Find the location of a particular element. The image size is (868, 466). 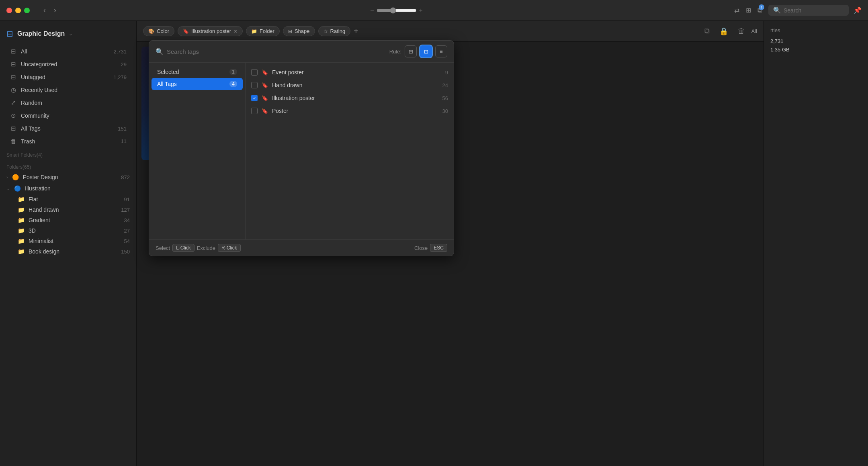

tag-item-event-poster: 🔖 Event poster 9 is located at coordinates (350, 72).